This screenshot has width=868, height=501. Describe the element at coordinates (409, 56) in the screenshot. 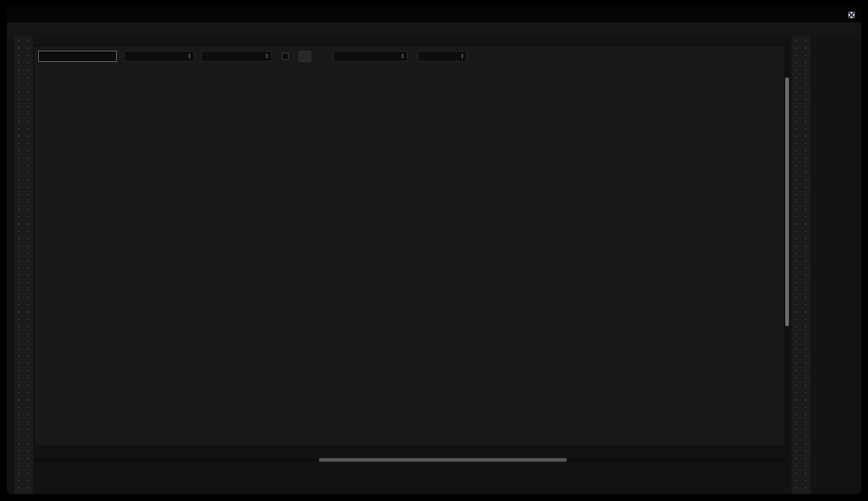

I see `filter-bar: ▲▼ ▲▼ ▲▼ ▲▼` at that location.